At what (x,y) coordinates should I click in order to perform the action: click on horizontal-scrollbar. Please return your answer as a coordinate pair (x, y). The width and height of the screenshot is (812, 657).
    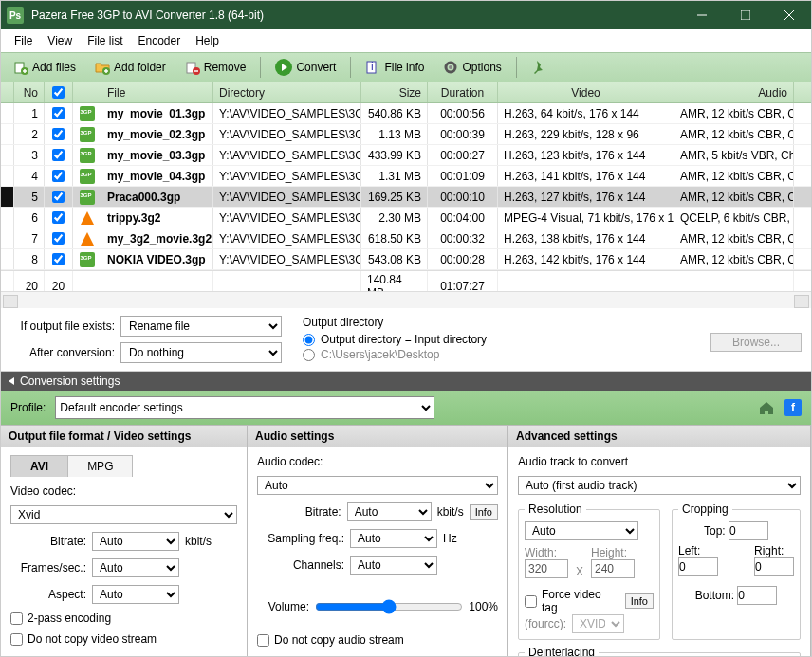
    Looking at the image, I should click on (406, 300).